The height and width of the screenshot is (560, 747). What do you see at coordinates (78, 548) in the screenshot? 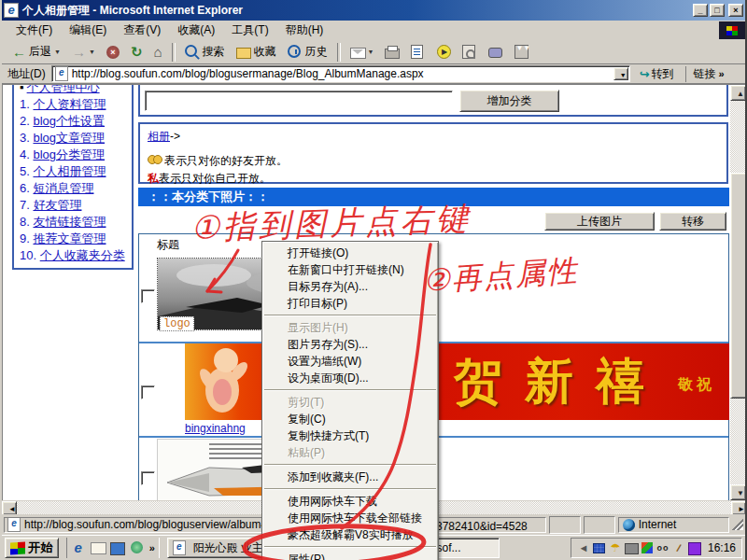
I see `quicklaunch-ie-icon: e` at bounding box center [78, 548].